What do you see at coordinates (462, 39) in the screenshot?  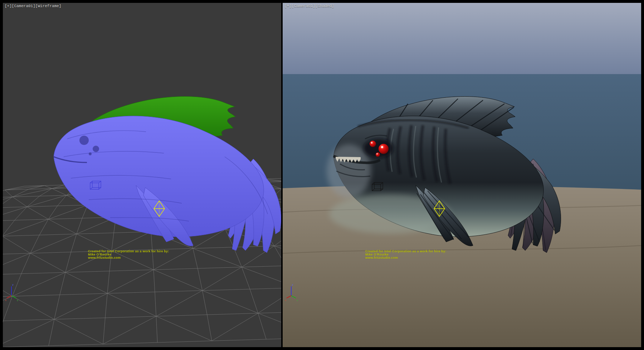 I see `sky-background` at bounding box center [462, 39].